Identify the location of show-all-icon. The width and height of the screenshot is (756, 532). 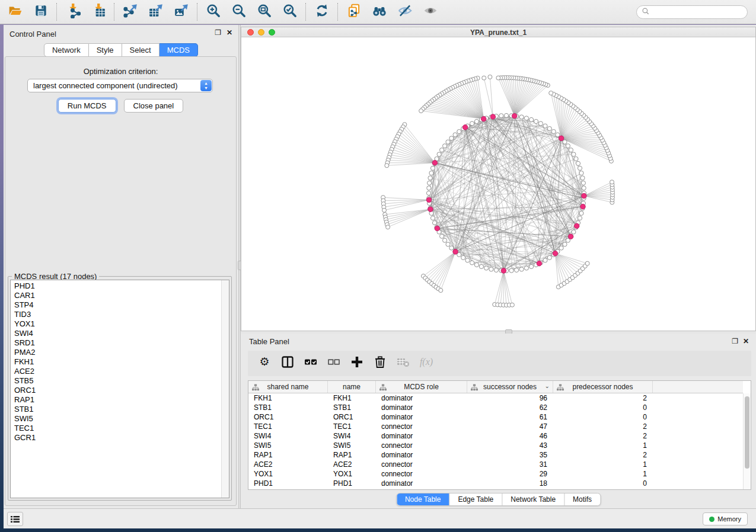
(430, 12).